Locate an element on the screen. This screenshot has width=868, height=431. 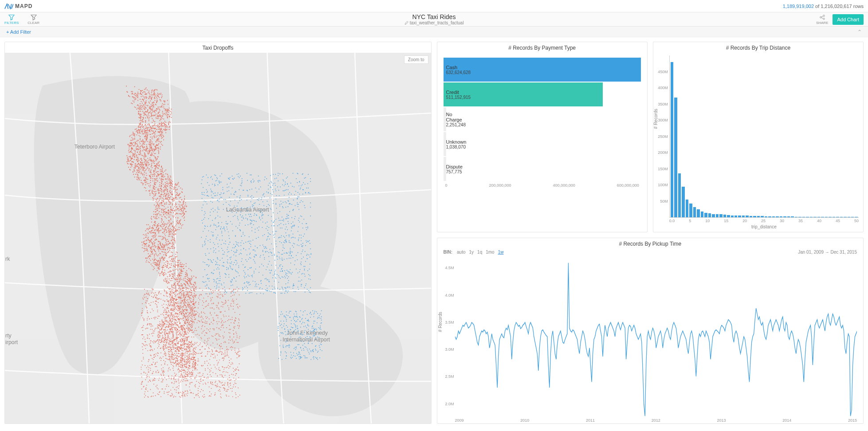
payment-bar: Unknown1,038,070 is located at coordinates (542, 144).